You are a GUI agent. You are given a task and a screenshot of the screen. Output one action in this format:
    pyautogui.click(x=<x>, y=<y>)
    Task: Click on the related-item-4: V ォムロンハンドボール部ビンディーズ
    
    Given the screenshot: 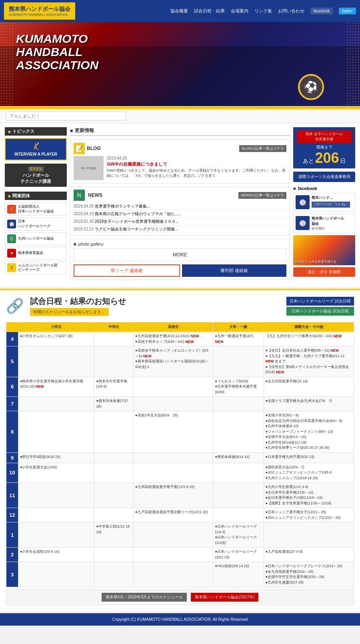 What is the action you would take?
    pyautogui.click(x=36, y=268)
    